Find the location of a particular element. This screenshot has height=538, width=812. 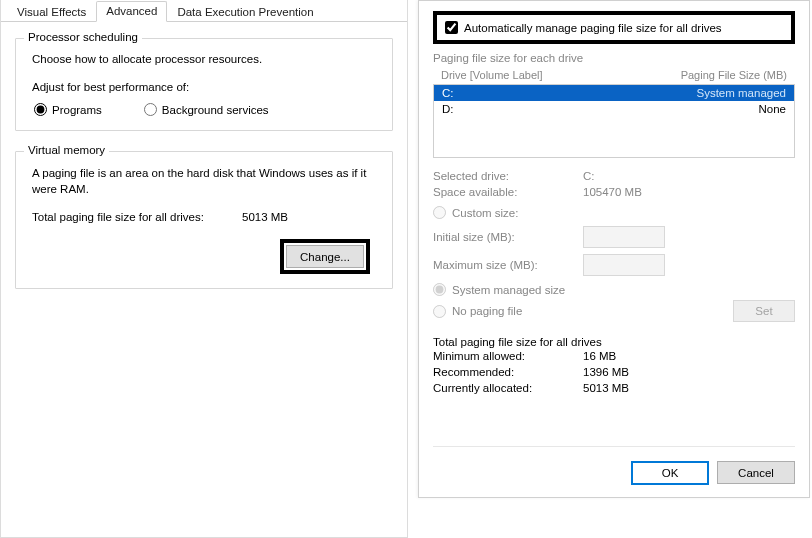

radio-system-managed-label: System managed size is located at coordinates (508, 290).